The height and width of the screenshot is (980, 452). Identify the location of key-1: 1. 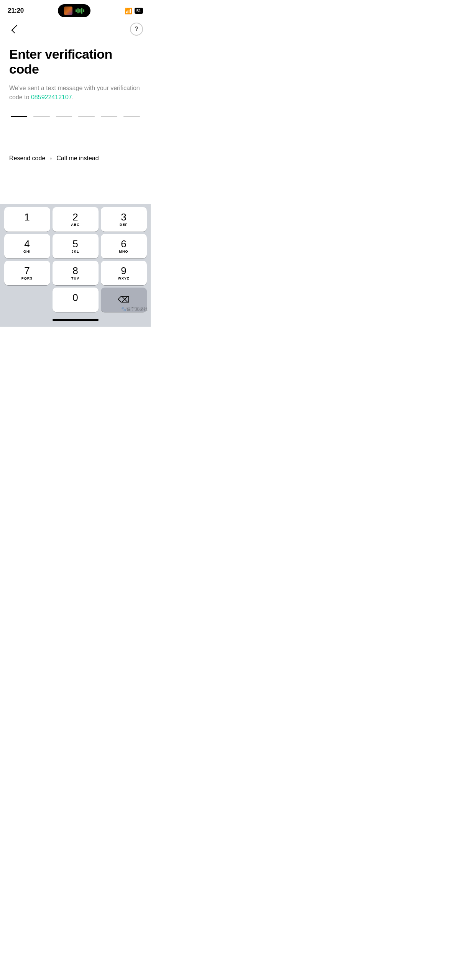
(27, 219).